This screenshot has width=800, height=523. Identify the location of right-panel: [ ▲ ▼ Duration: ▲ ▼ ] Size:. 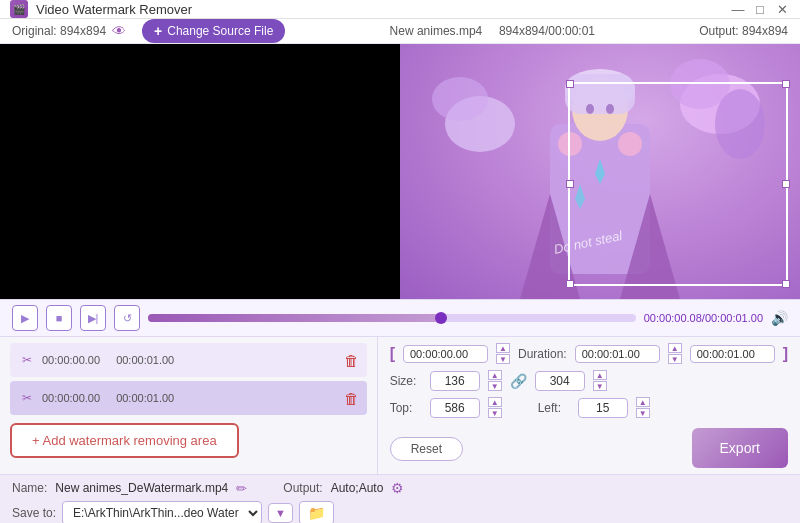
(588, 406).